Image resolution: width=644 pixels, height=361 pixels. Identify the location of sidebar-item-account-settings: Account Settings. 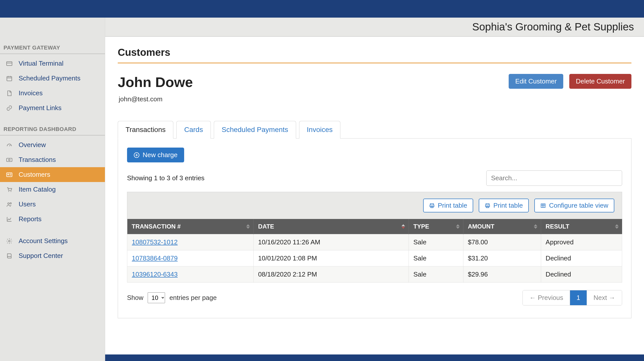
(52, 241).